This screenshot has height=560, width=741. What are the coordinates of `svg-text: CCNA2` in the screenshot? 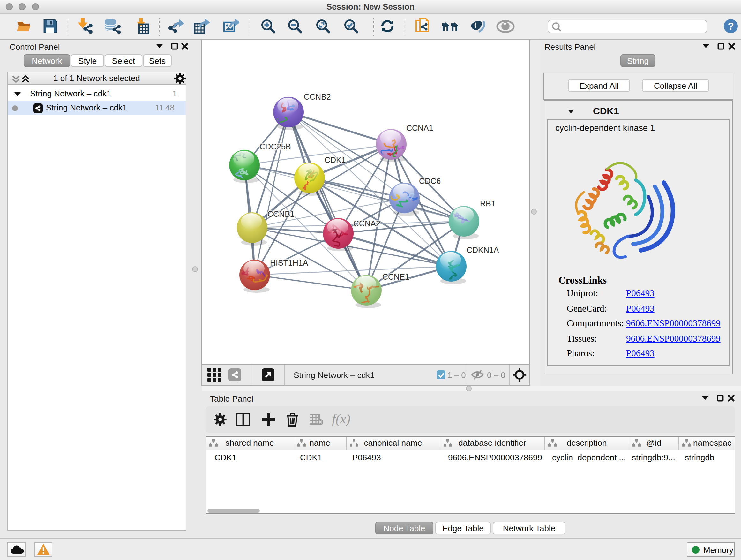 It's located at (367, 224).